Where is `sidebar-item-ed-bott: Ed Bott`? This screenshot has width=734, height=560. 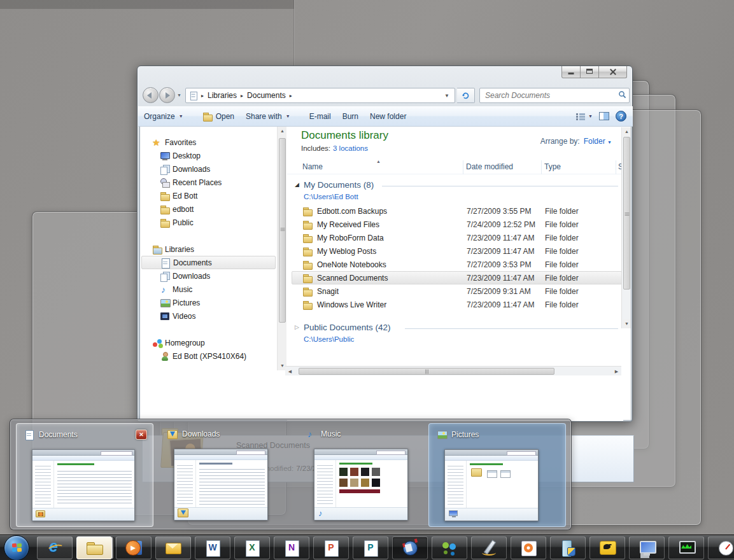 sidebar-item-ed-bott: Ed Bott is located at coordinates (209, 196).